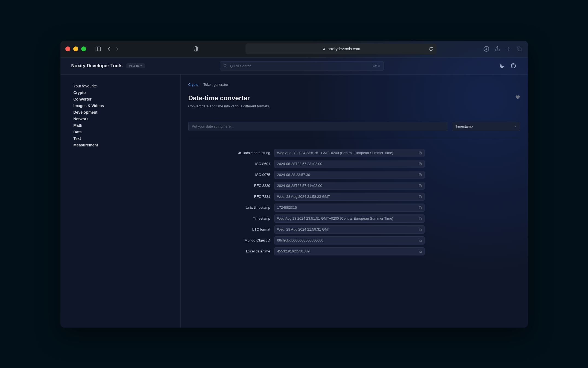 The image size is (588, 368). I want to click on sidebar-item-crypto: Crypto, so click(120, 93).